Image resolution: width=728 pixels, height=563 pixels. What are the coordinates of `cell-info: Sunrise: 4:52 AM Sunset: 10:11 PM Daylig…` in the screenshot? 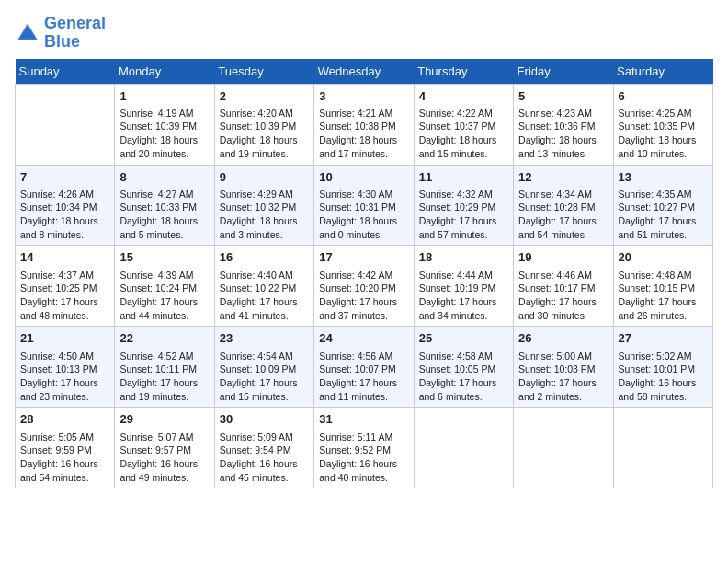 It's located at (164, 377).